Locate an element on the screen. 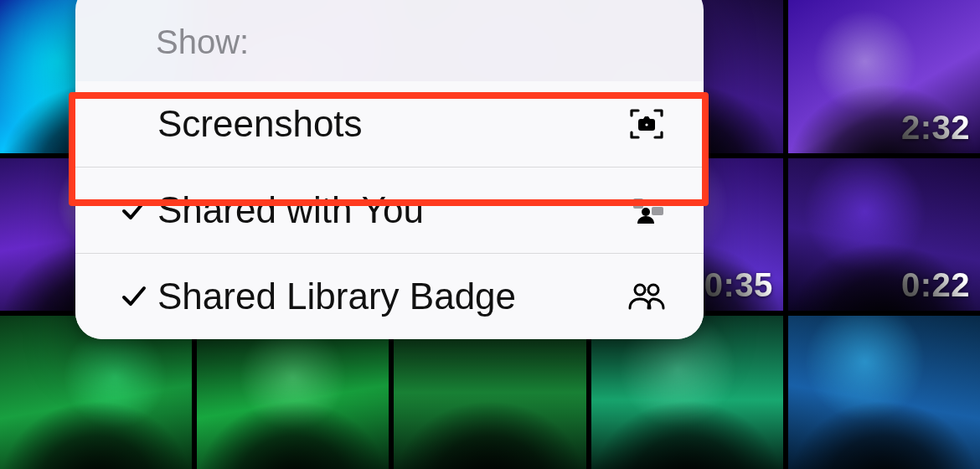  menu-item-shared-with-you: Shared with You is located at coordinates (389, 209).